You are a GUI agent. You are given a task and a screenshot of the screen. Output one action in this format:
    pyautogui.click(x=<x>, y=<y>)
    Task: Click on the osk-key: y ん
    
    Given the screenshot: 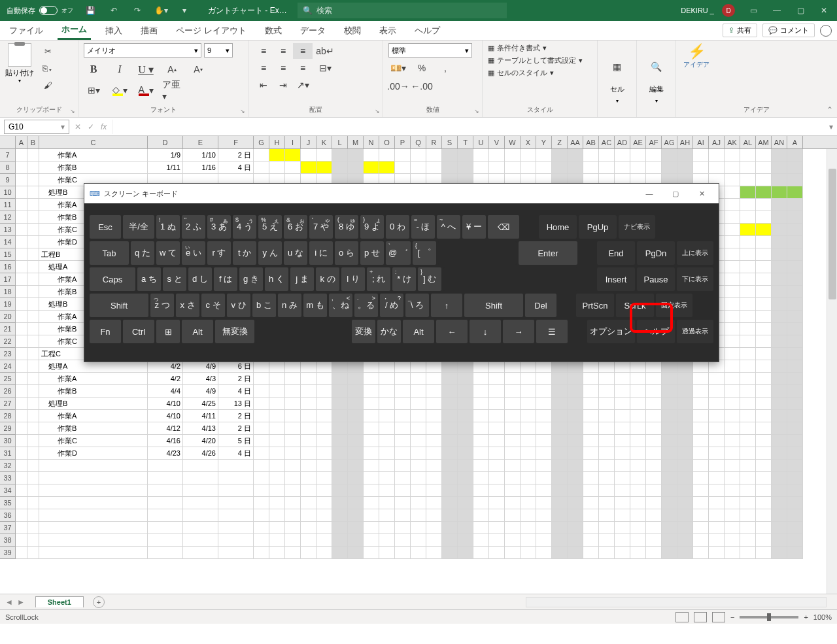 What is the action you would take?
    pyautogui.click(x=270, y=253)
    